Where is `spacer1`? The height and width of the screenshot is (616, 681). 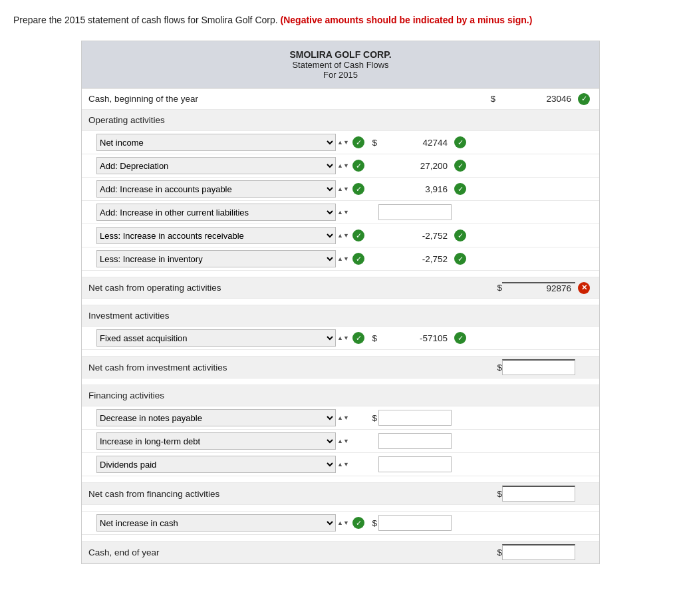 spacer1 is located at coordinates (340, 274).